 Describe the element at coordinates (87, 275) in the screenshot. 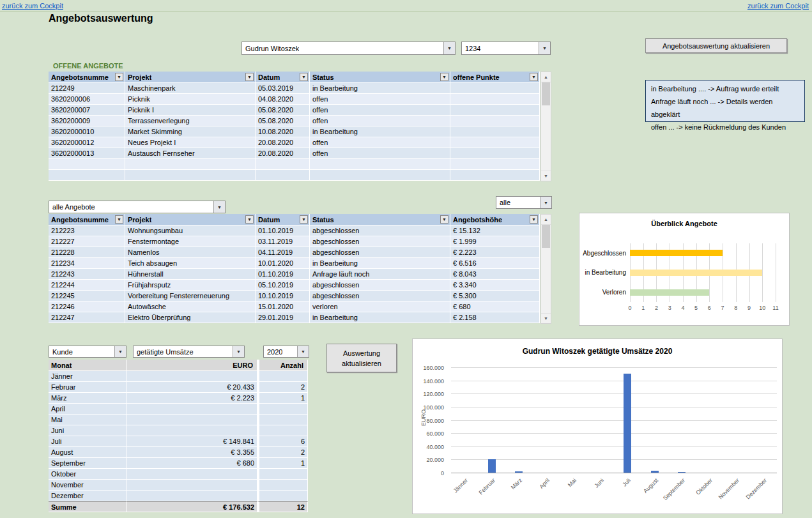

I see `cell-angebotsnummer: 212243` at that location.